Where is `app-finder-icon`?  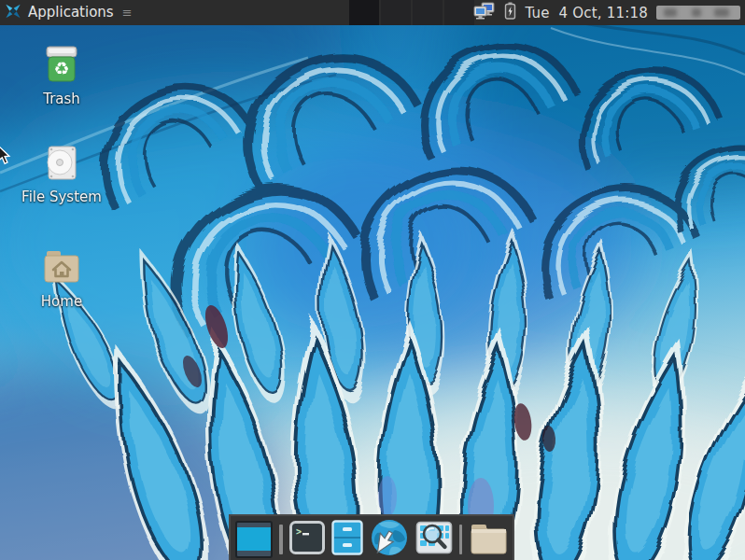
app-finder-icon is located at coordinates (434, 539).